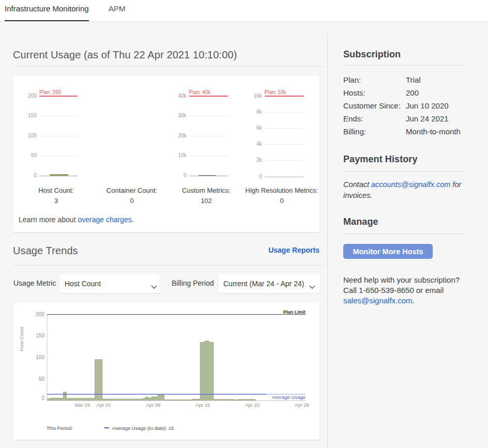 The image size is (488, 448). What do you see at coordinates (83, 284) in the screenshot?
I see `usage-metric-value: Host Count` at bounding box center [83, 284].